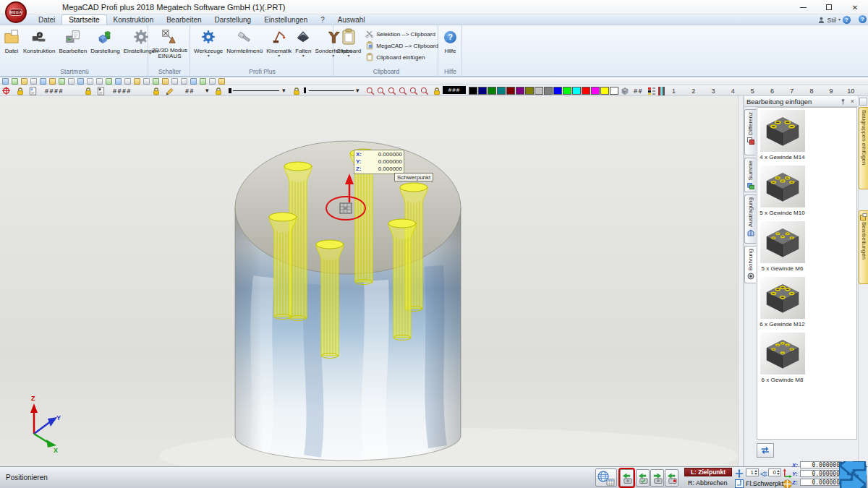  I want to click on copy-icon, so click(81, 81).